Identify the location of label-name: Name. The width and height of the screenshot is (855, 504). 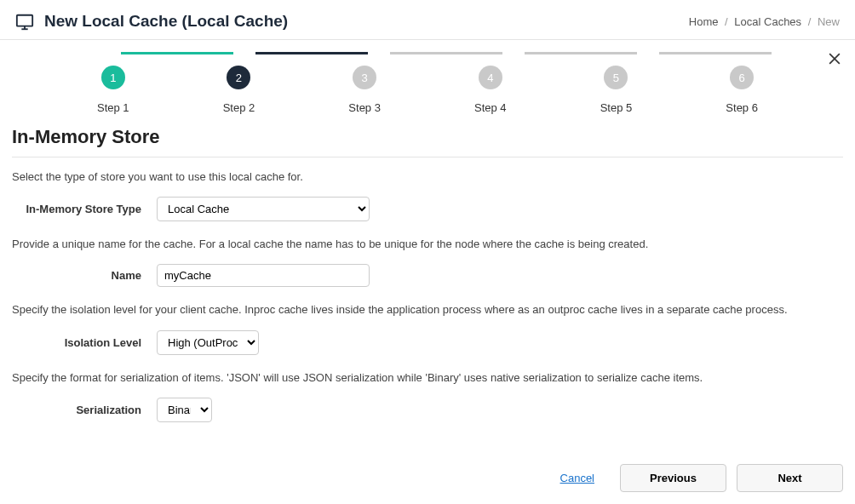
(84, 276).